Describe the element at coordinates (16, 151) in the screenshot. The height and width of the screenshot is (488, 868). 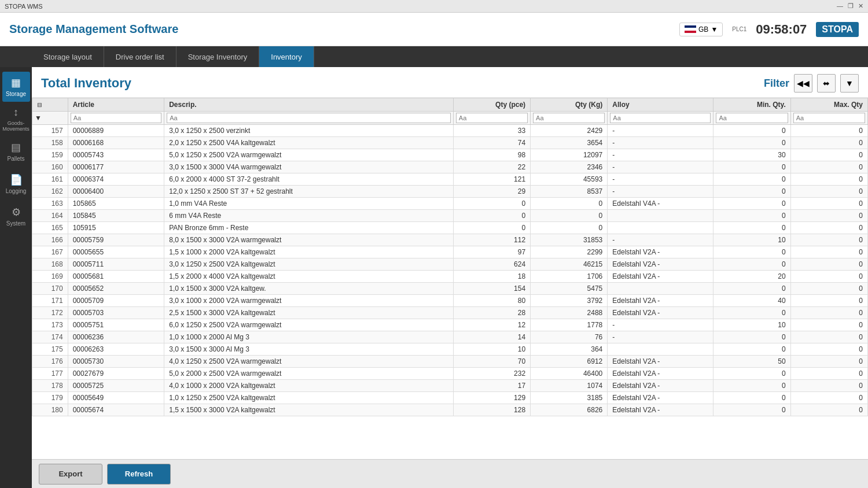
I see `sidebar-item-pallets: ▤ Pallets` at that location.